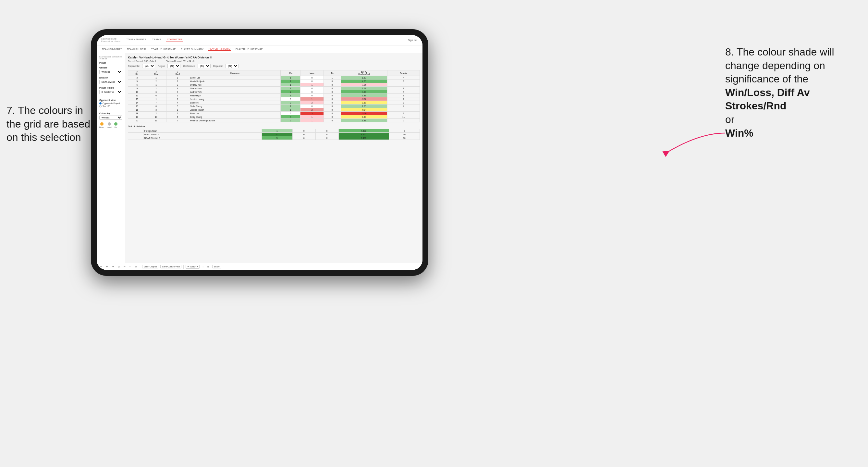 The height and width of the screenshot is (467, 868). What do you see at coordinates (364, 113) in the screenshot?
I see `cell-diff: -5.00` at bounding box center [364, 113].